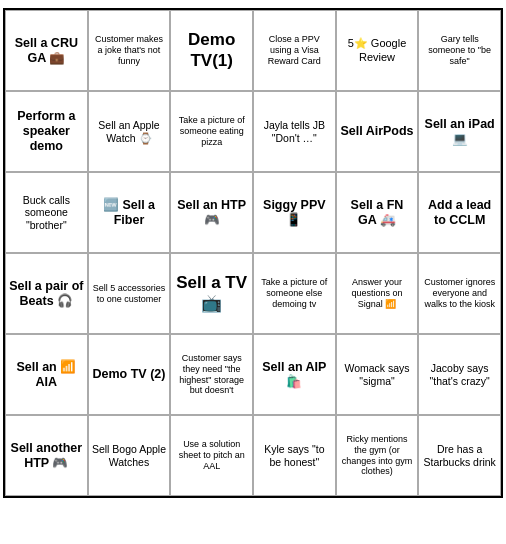  I want to click on cell-text: Sell 5 accessories to one customer, so click(130, 294).